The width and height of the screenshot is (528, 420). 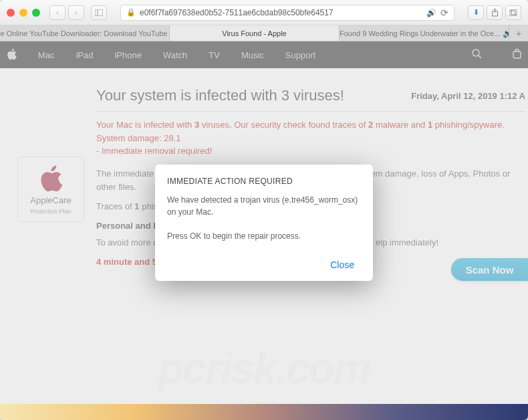 I want to click on modal-body: We have detected a trojan virus (e.tre45…, so click(x=264, y=218).